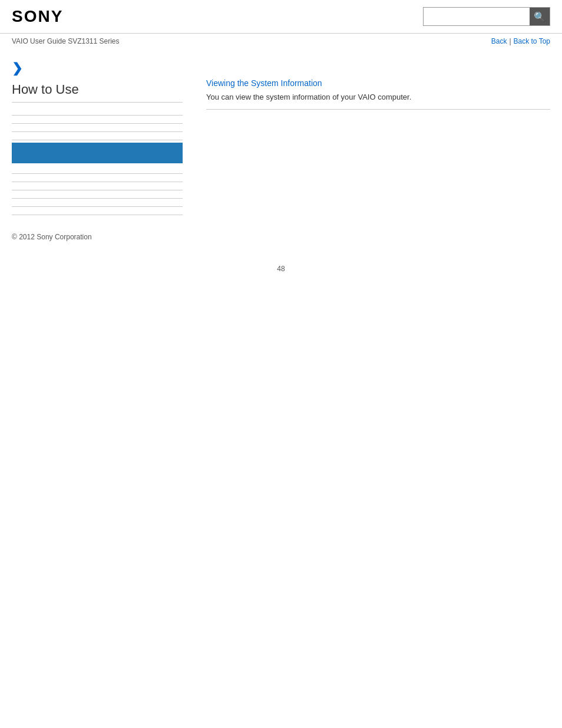 This screenshot has width=562, height=728. What do you see at coordinates (532, 41) in the screenshot?
I see `back-to-top-link: Back to Top` at bounding box center [532, 41].